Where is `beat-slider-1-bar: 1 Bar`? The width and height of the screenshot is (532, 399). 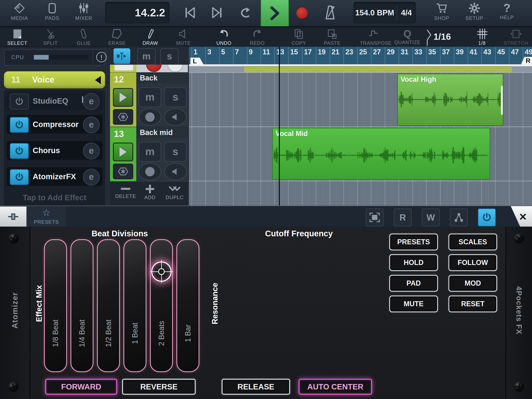
beat-slider-1-bar: 1 Bar is located at coordinates (188, 306).